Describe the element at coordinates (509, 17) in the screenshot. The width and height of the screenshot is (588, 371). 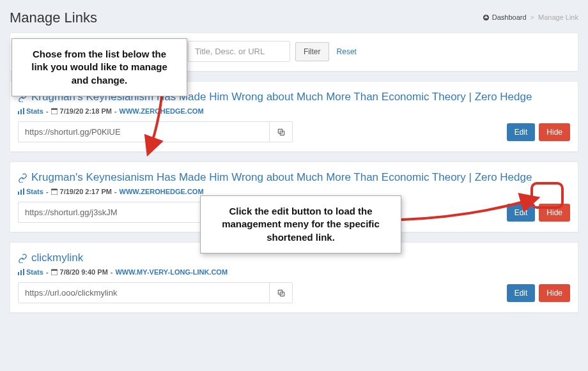
I see `breadcrumb-dashboard-label: Dashboard` at that location.